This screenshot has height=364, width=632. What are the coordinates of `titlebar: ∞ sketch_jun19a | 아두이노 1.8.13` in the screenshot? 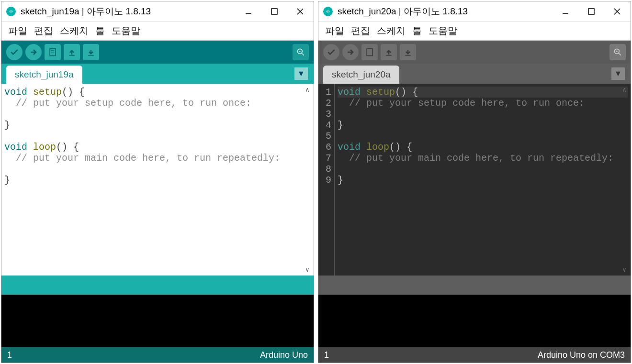 It's located at (158, 11).